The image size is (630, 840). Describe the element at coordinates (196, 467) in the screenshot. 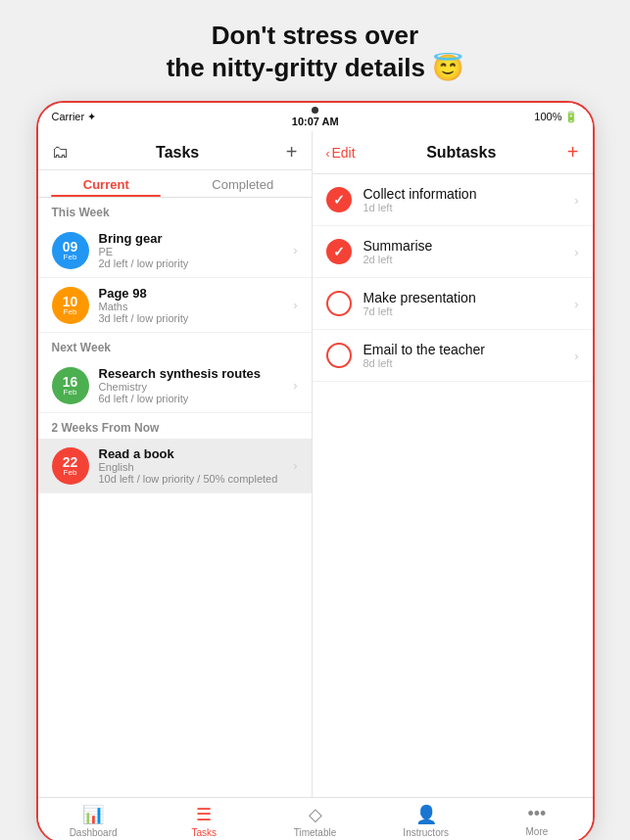

I see `task-subject: English` at that location.